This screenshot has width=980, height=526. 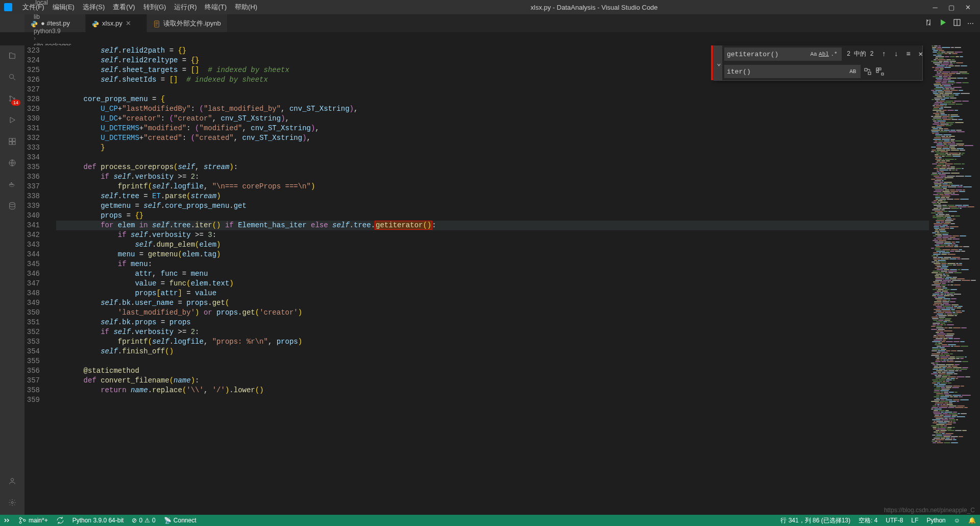 I want to click on find-in-selection-icon: ≡, so click(x=909, y=54).